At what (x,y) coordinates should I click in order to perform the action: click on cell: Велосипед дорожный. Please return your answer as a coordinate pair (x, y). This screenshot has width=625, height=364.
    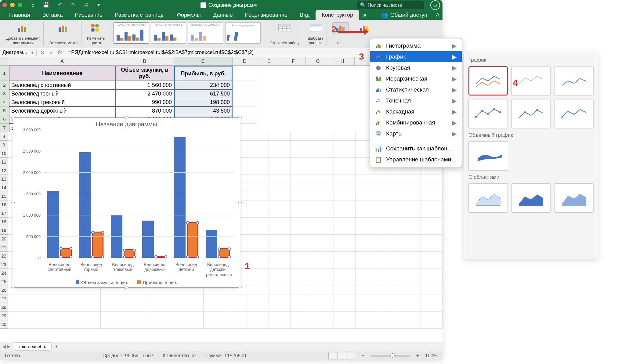
    Looking at the image, I should click on (62, 111).